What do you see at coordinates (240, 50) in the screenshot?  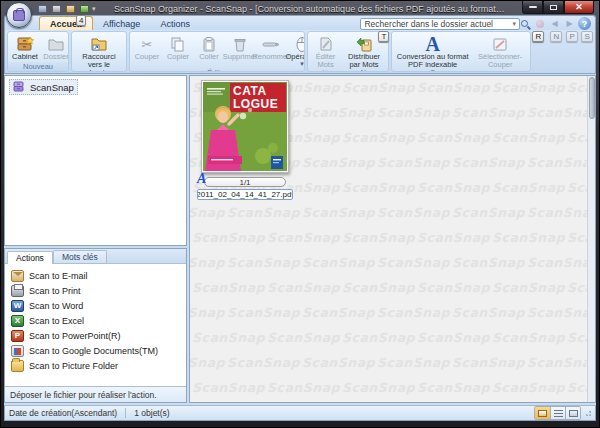 I see `supprimer-button: Supprimer` at bounding box center [240, 50].